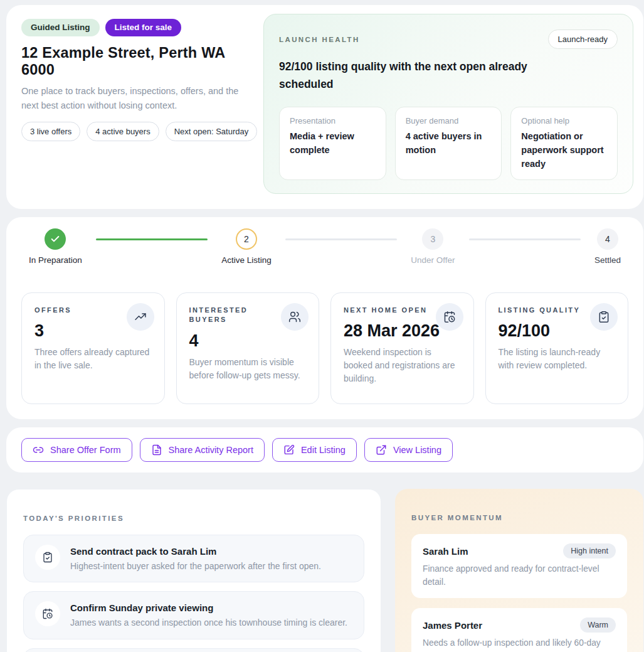 This screenshot has width=644, height=652. I want to click on todays-priorities-label: TODAY'S PRIORITIES, so click(194, 518).